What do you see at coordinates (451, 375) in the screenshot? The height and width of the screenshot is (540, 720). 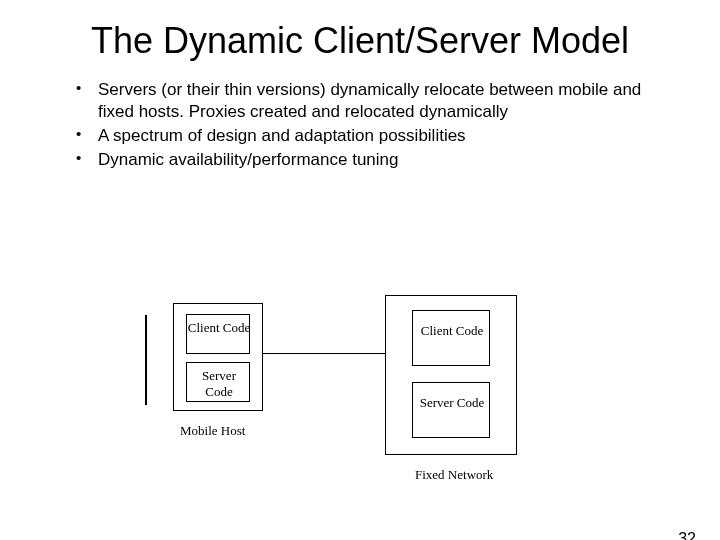 I see `fixed-network-box: Client Code Server Code` at bounding box center [451, 375].